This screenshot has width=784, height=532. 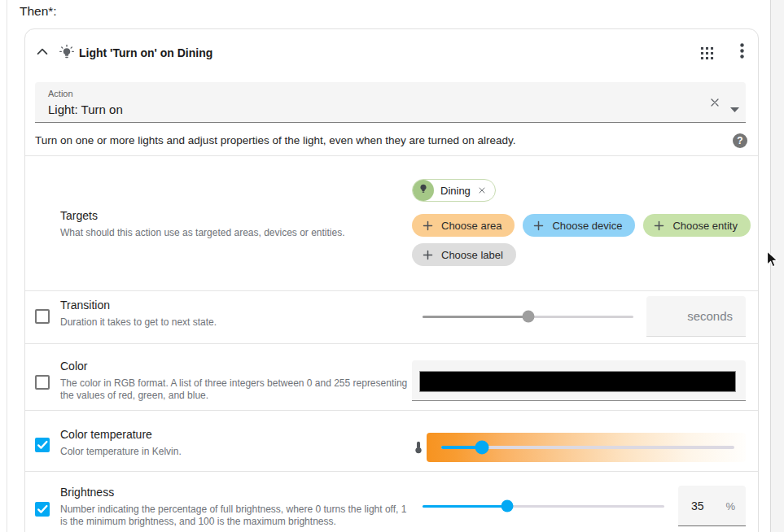 What do you see at coordinates (740, 141) in the screenshot?
I see `help-icon: ?` at bounding box center [740, 141].